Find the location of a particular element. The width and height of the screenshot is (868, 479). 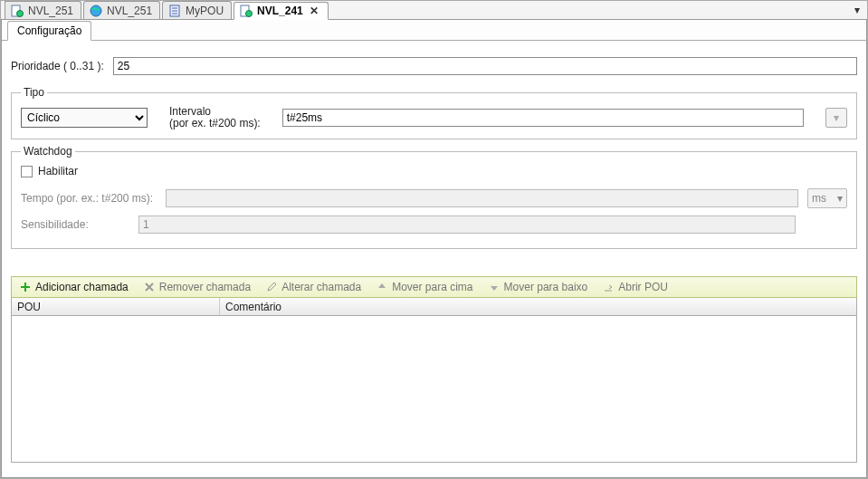

config-tabbar: Configuração is located at coordinates (434, 31).